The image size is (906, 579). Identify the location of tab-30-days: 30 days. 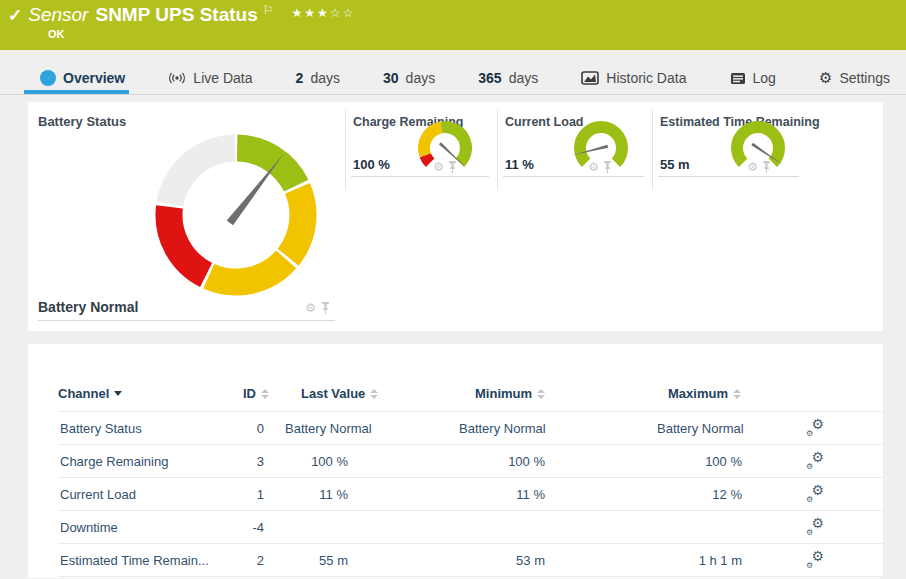
(409, 78).